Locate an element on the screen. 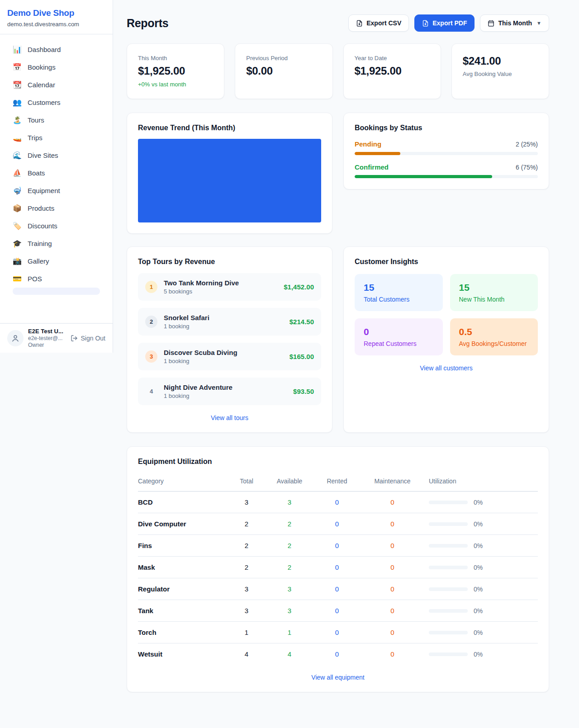 The width and height of the screenshot is (579, 728). tour-bookings: 1 booking is located at coordinates (225, 396).